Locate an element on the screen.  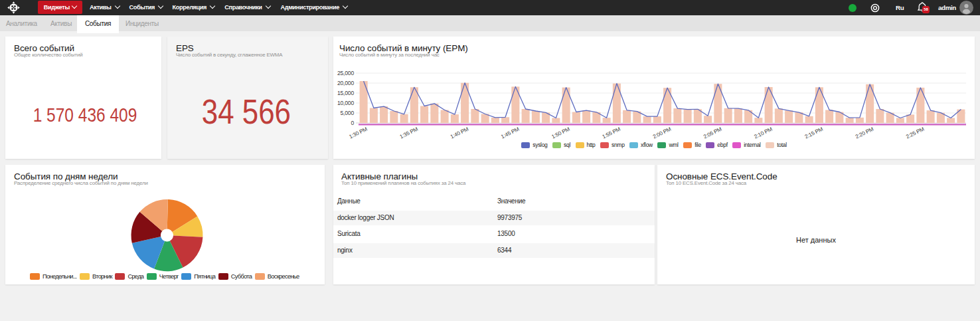
svg-text: 25,000 is located at coordinates (346, 73).